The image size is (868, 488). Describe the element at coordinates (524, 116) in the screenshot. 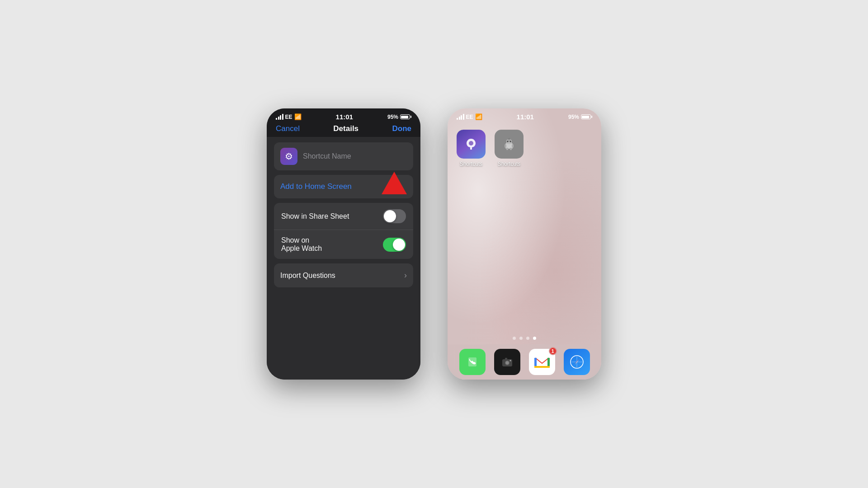

I see `status-bar-right: EE 📶 11:01 95%` at that location.